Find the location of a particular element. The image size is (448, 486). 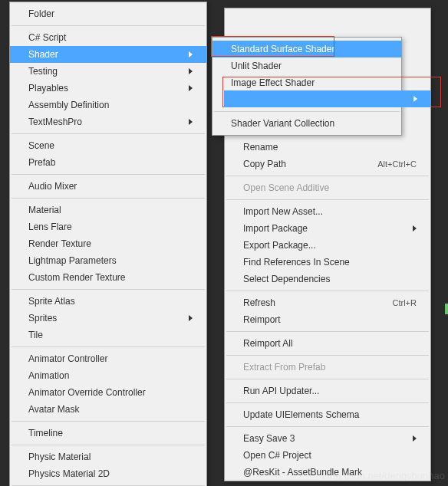

label: Custom Render Texture is located at coordinates (110, 277).